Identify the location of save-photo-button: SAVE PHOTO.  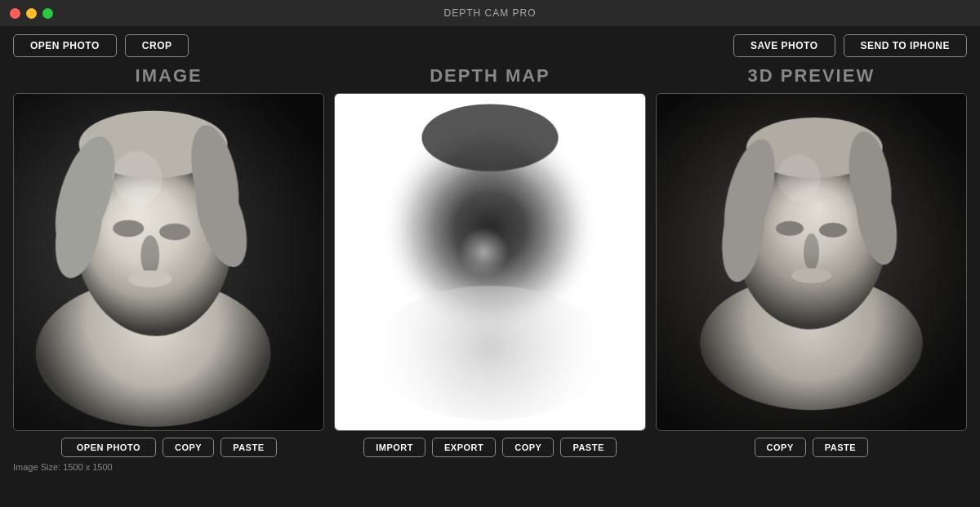
(784, 46).